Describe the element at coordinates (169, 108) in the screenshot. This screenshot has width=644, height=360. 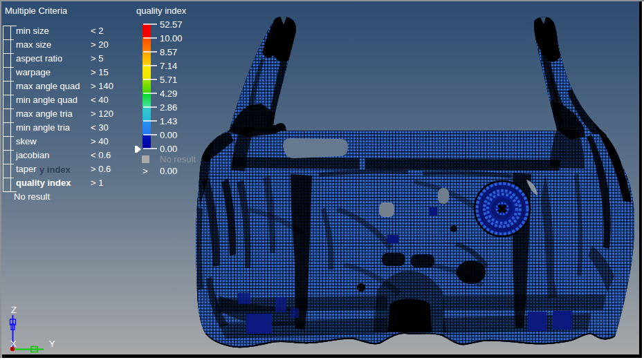
I see `svg-text: 2.86` at that location.